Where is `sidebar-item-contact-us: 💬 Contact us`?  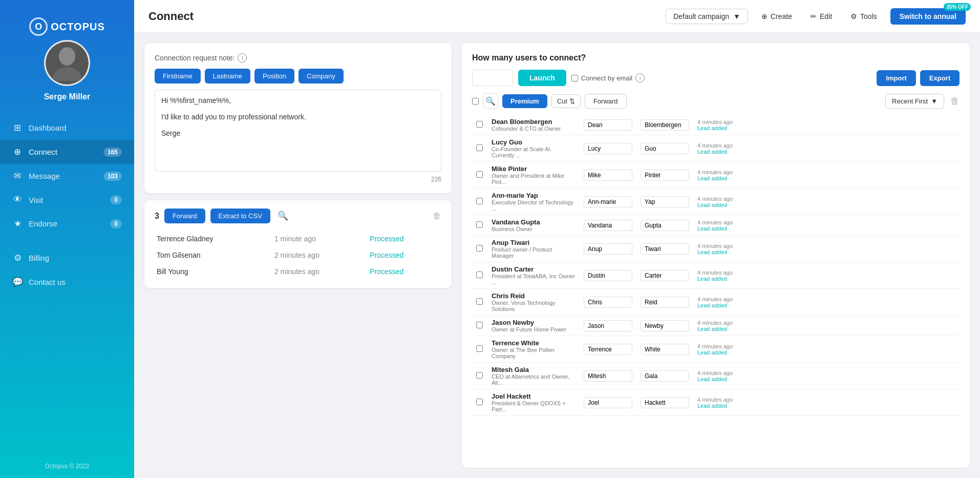 sidebar-item-contact-us: 💬 Contact us is located at coordinates (67, 282).